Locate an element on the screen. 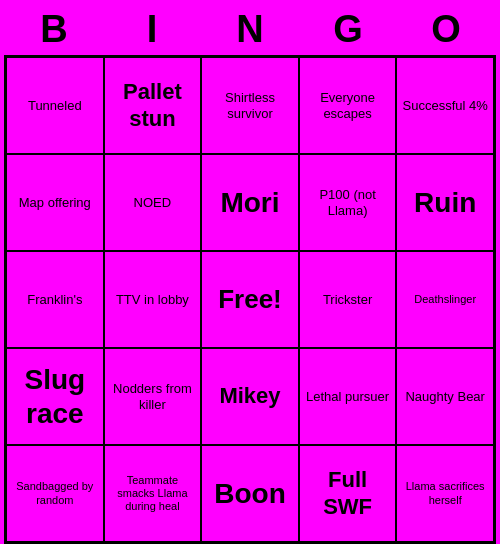 This screenshot has width=500, height=544. title-letter: I is located at coordinates (152, 30).